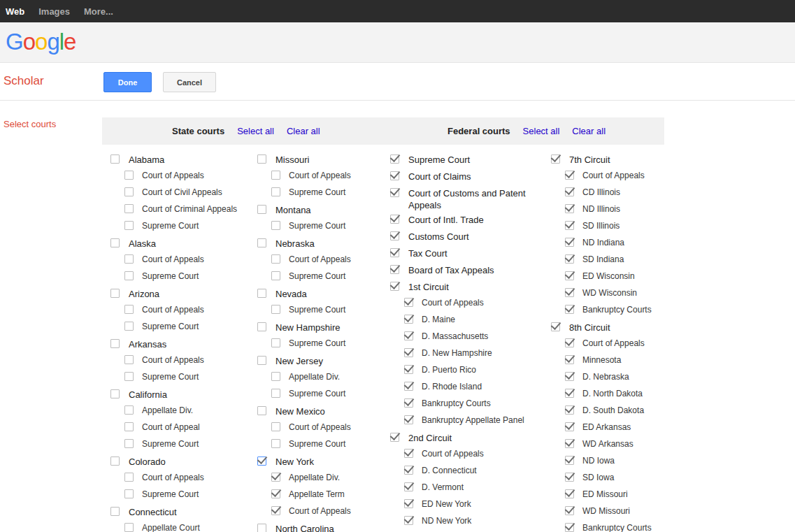  What do you see at coordinates (617, 495) in the screenshot?
I see `court-row: ED Missouri` at bounding box center [617, 495].